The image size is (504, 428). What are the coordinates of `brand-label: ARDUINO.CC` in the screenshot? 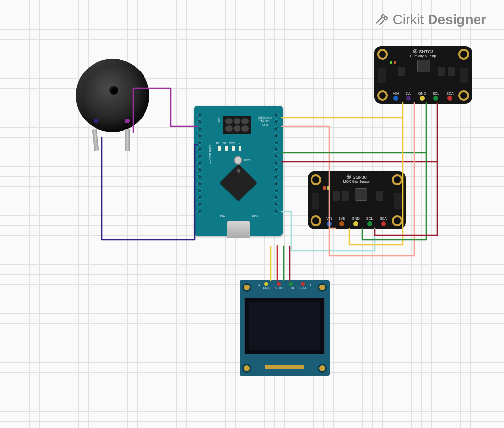 It's located at (210, 154).